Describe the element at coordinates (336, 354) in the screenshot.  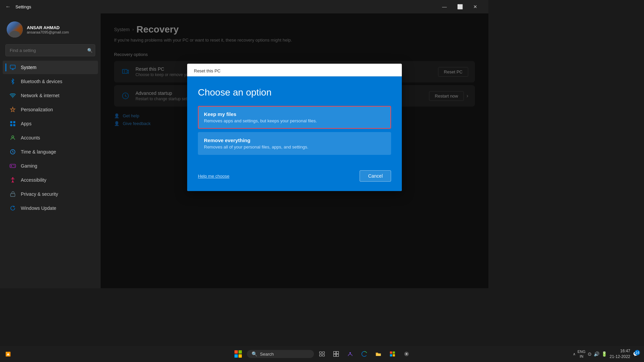
I see `widgets-button` at that location.